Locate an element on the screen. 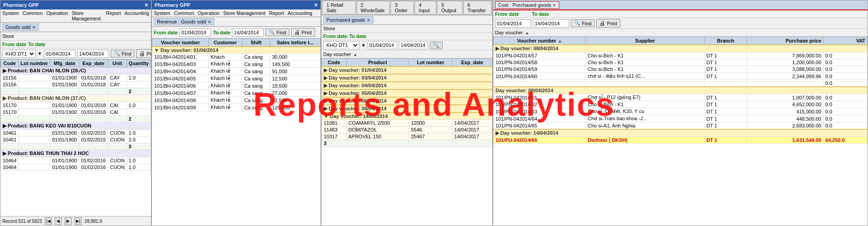  nav-prev: ◀ is located at coordinates (58, 221).